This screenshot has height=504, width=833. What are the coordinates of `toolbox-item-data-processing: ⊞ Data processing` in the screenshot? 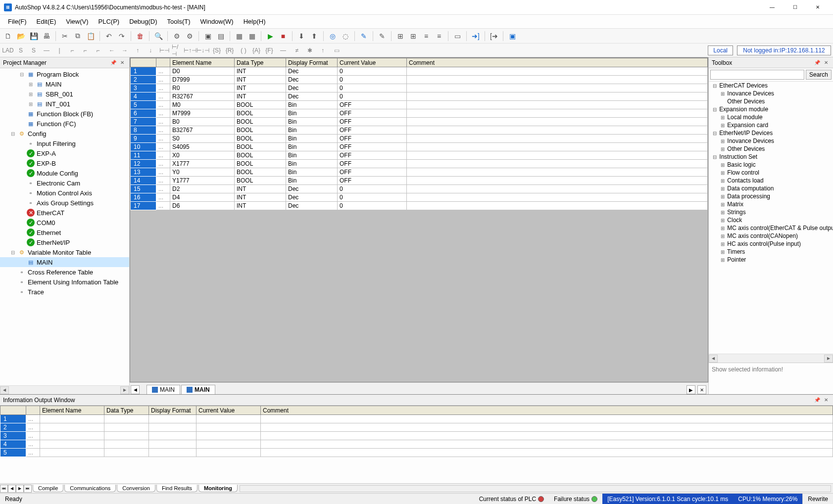 It's located at (771, 196).